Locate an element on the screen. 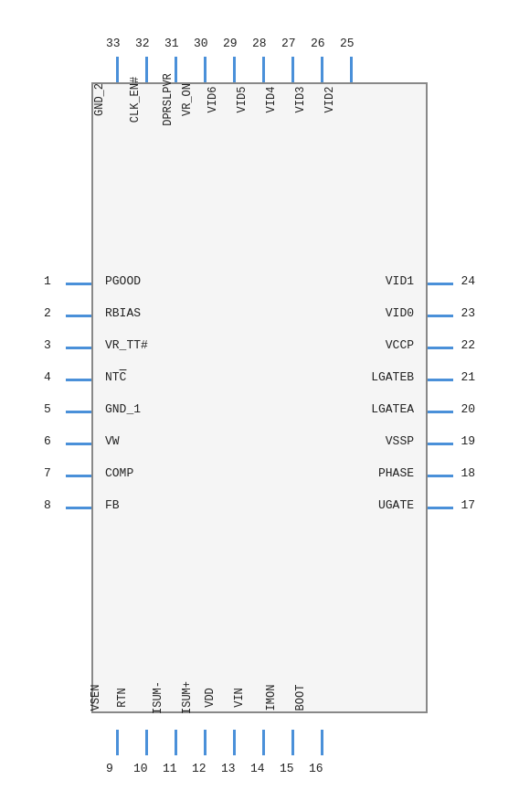 This screenshot has width=519, height=812. pin-label-bottom-12: ISUM+ is located at coordinates (187, 698).